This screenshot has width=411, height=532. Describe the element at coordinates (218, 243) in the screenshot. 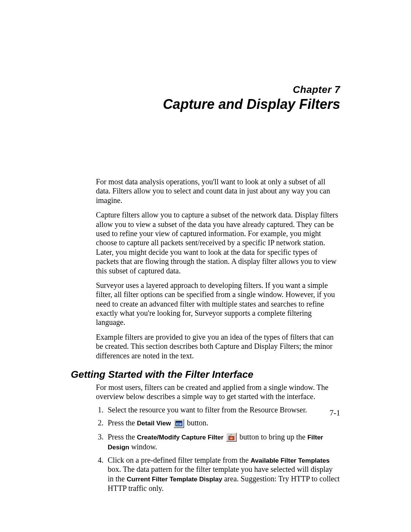

I see `intro-paragraph-2: Capture filters allow you to capture a s…` at that location.